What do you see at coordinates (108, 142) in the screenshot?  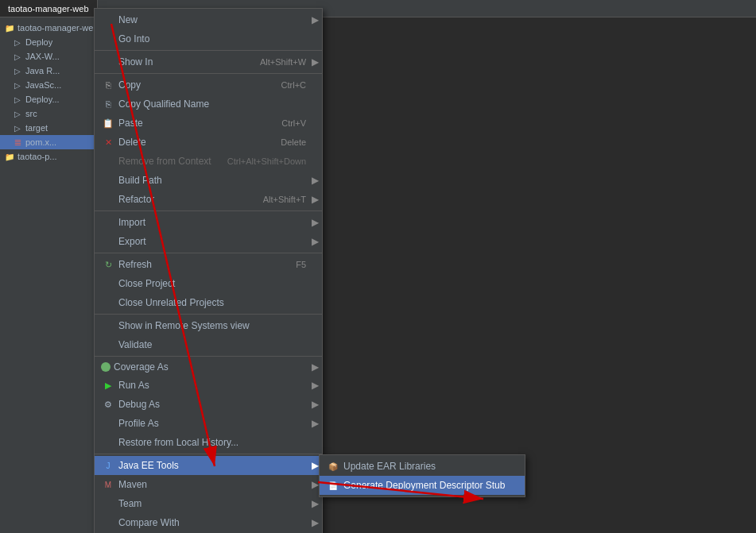 I see `delete-icon: ✕` at bounding box center [108, 142].